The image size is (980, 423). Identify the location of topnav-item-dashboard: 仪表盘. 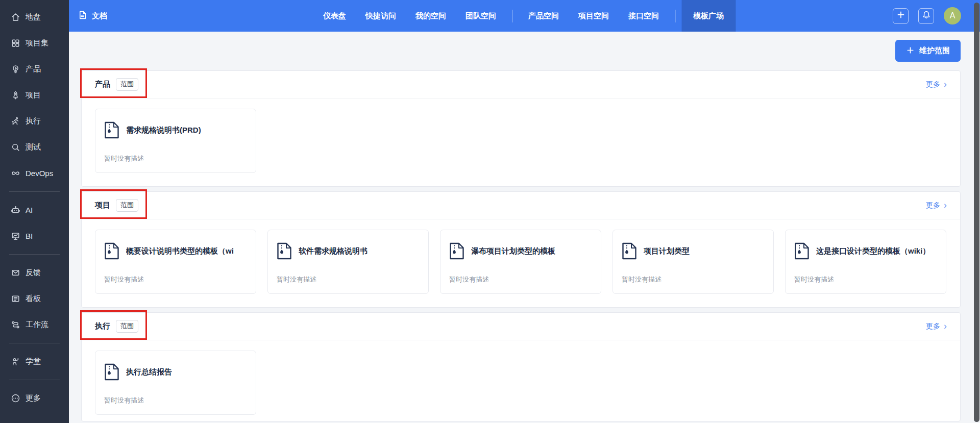
(335, 16).